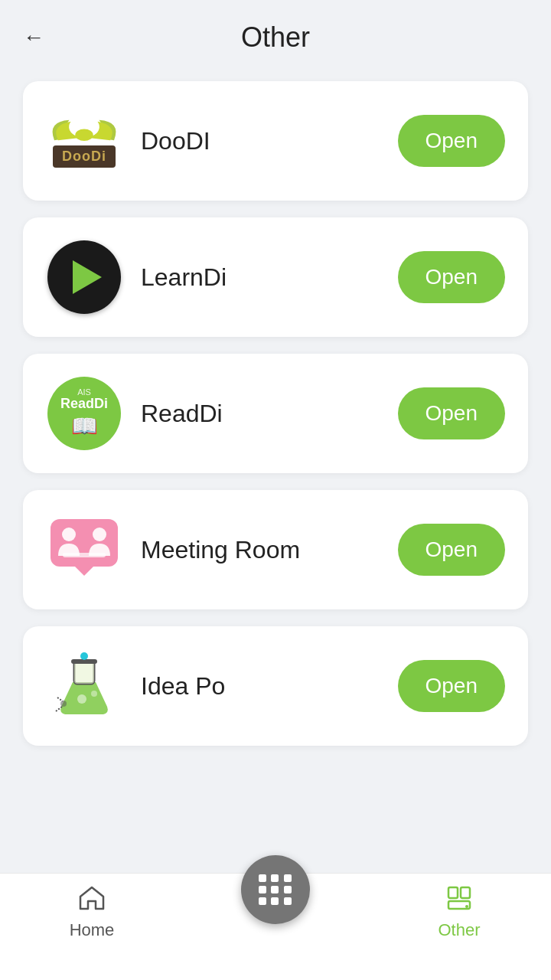 The image size is (551, 980). I want to click on readdi-name-text: ReadDi, so click(84, 403).